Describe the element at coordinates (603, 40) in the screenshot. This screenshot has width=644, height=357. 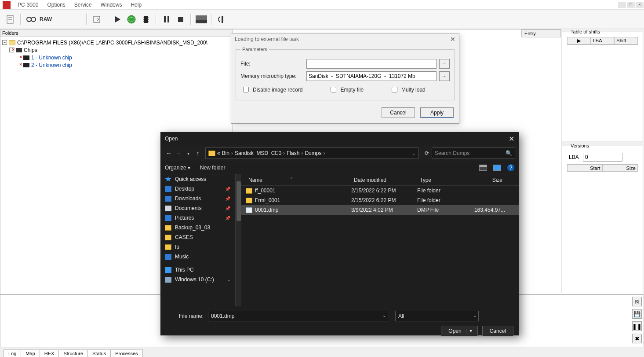
I see `shifts-col-lba: LBA` at that location.